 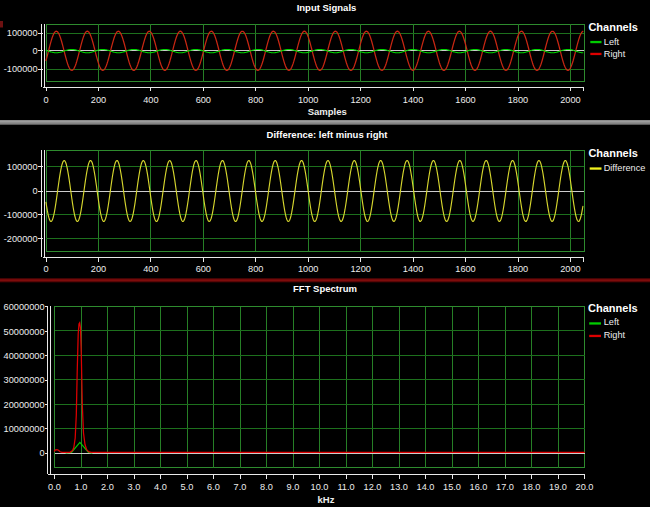 What do you see at coordinates (24, 356) in the screenshot?
I see `svg-text: 40000000` at bounding box center [24, 356].